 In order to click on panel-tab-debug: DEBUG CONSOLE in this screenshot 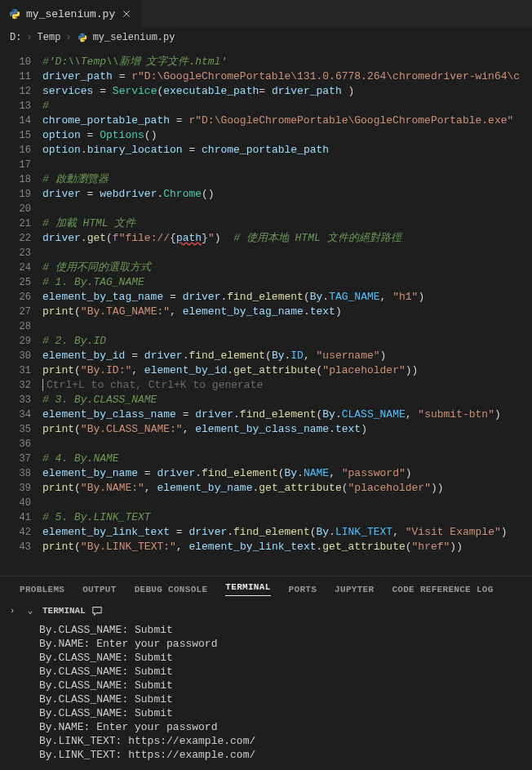, I will do `click(171, 590)`.